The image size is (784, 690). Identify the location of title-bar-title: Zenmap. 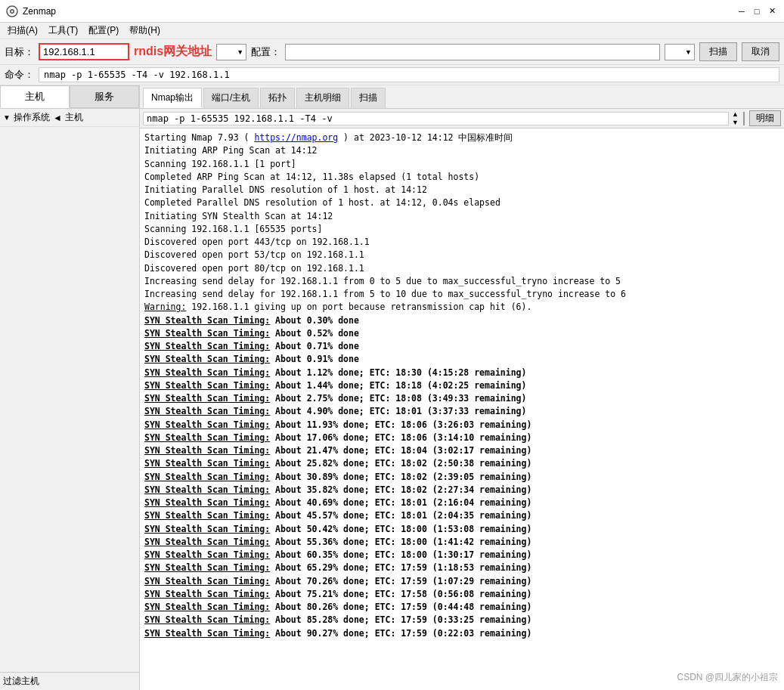
(39, 11).